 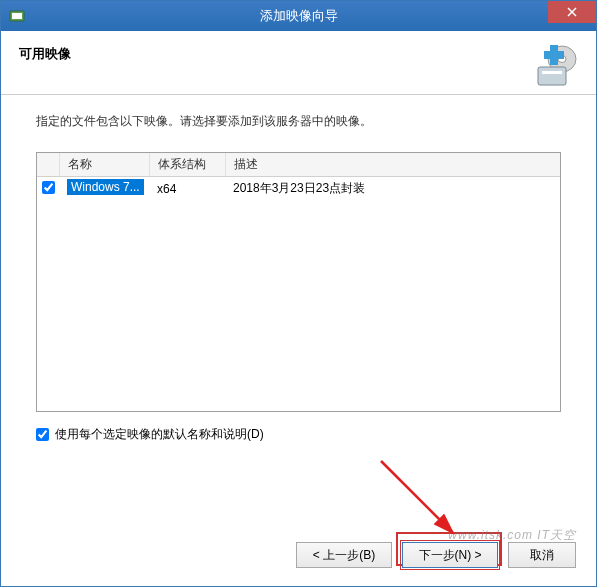 What do you see at coordinates (542, 555) in the screenshot?
I see `cancel-button: 取消` at bounding box center [542, 555].